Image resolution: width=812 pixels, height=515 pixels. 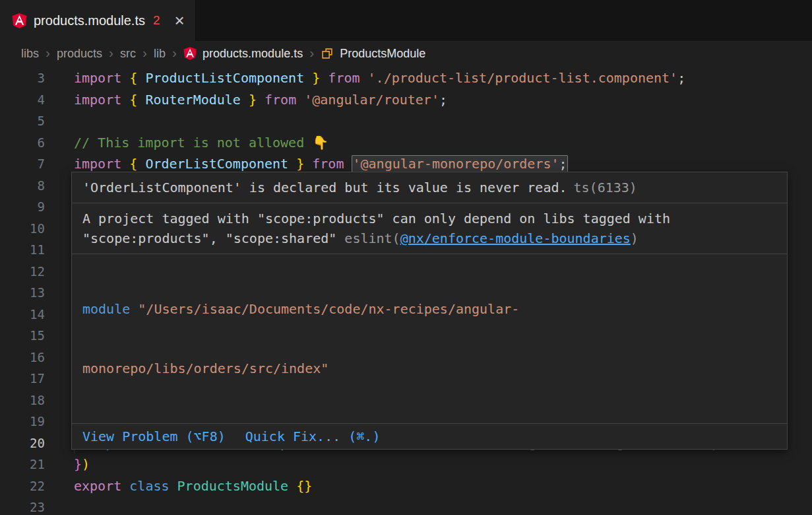 What do you see at coordinates (79, 54) in the screenshot?
I see `breadcrumb-item-products: products` at bounding box center [79, 54].